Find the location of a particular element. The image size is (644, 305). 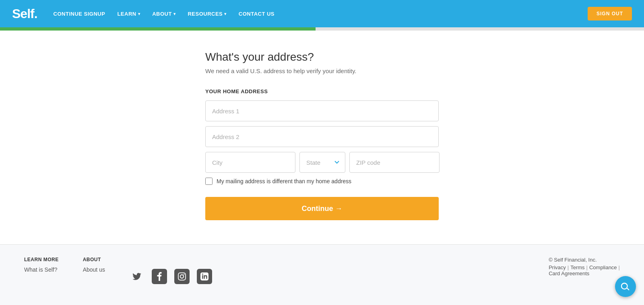

footer-compliance-link: Compliance is located at coordinates (603, 268).